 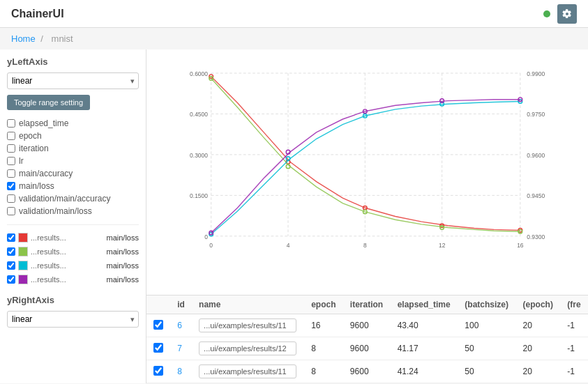 I want to click on th-fre: (fre, so click(x=574, y=305).